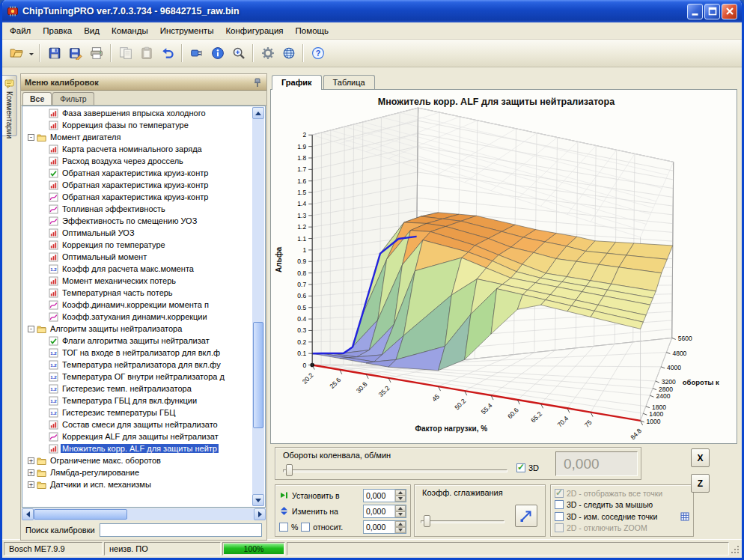 The width and height of the screenshot is (744, 560). I want to click on save-as-button, so click(75, 54).